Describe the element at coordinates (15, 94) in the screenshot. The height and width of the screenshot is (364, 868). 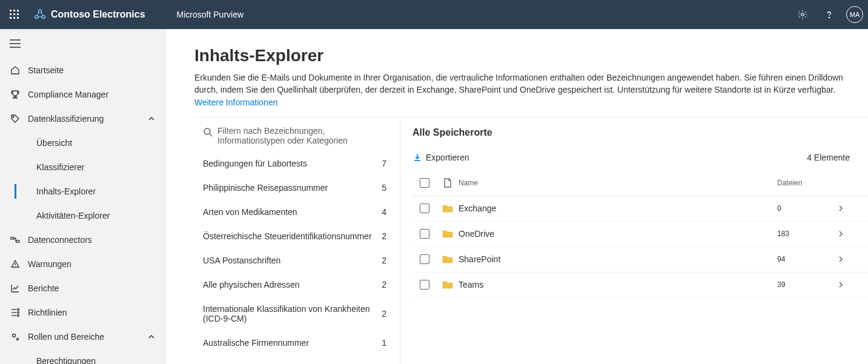
I see `trophy-icon` at that location.